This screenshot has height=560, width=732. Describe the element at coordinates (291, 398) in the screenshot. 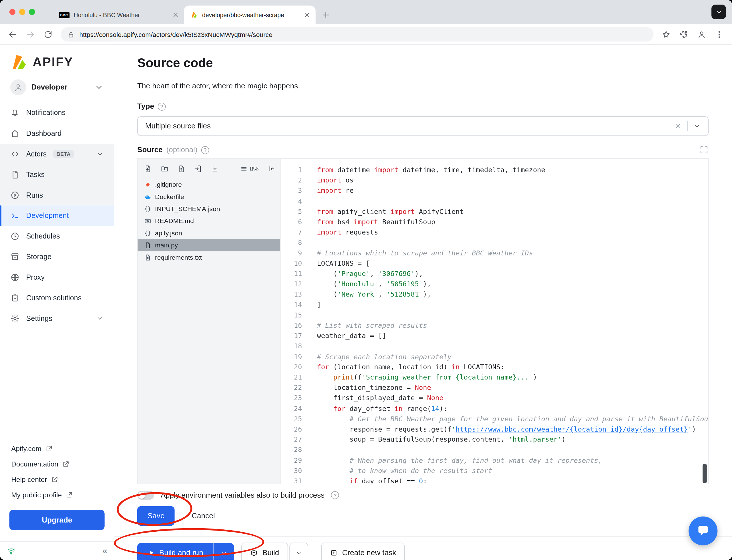

I see `line-number: 23` at that location.